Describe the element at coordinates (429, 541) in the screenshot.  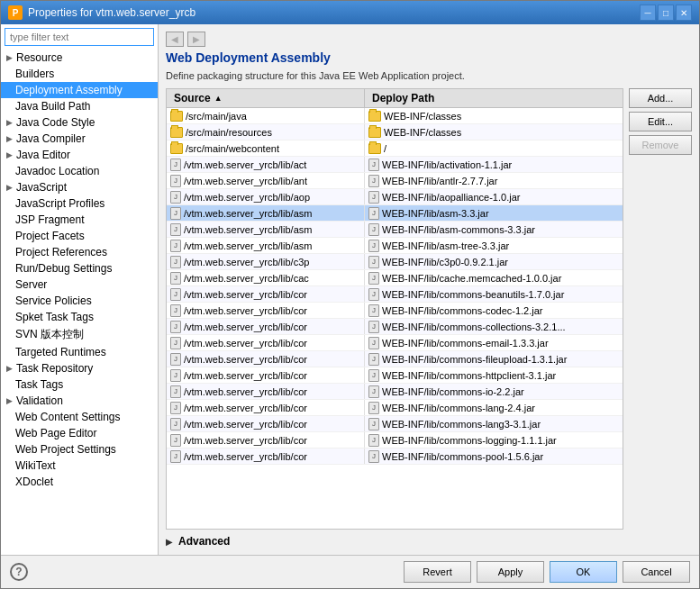
I see `advanced-section: ▶ Advanced` at that location.